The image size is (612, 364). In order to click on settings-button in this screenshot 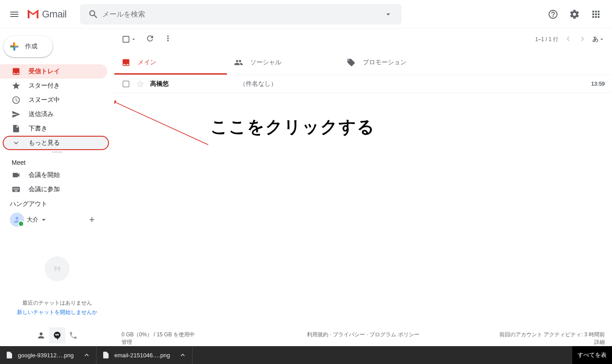, I will do `click(574, 14)`.